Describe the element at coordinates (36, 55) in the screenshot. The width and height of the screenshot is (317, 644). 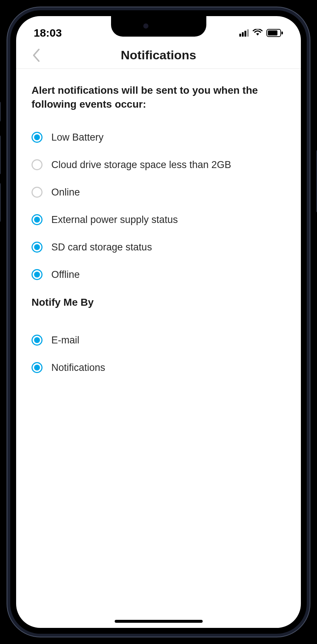
I see `back-button` at that location.